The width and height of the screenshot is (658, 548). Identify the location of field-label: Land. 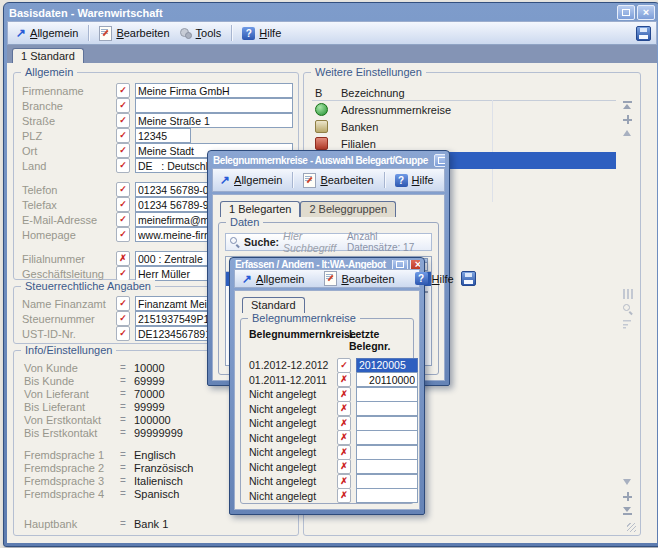
(69, 166).